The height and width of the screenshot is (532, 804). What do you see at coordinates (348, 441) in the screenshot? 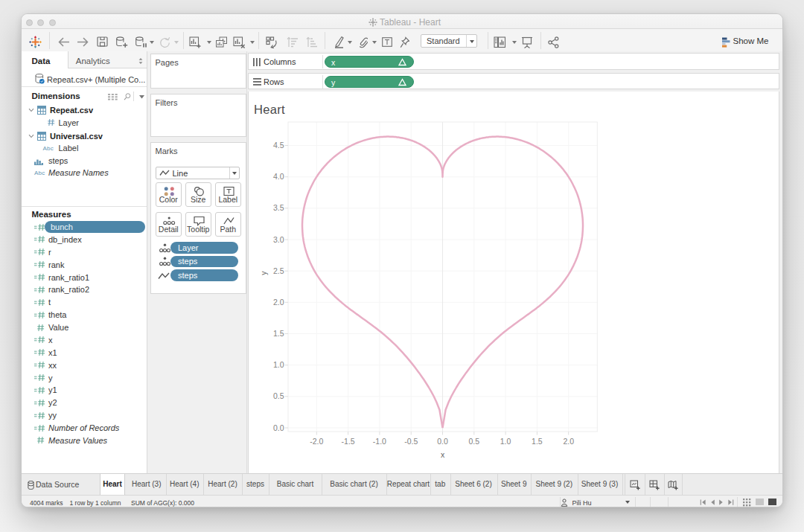
I see `svg-text: -1.5` at bounding box center [348, 441].